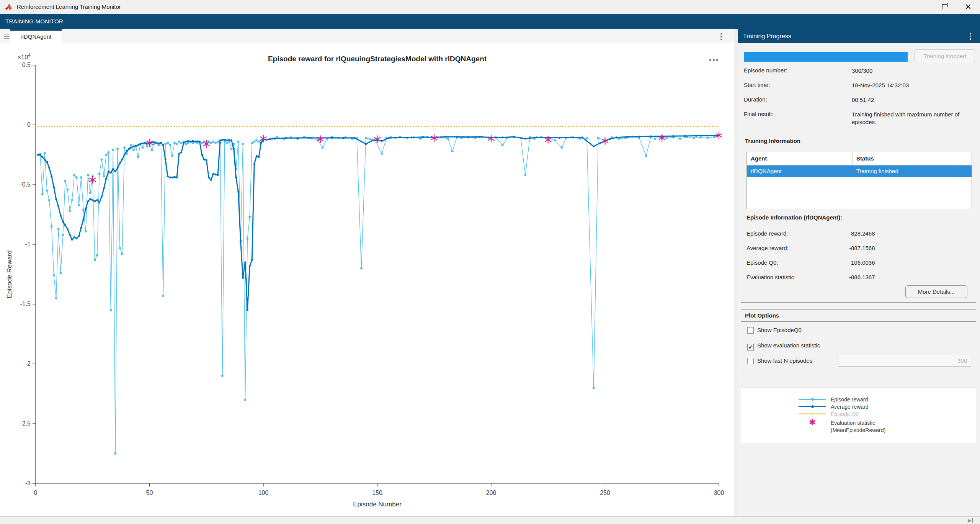 The image size is (980, 524). I want to click on restore-button, so click(944, 7).